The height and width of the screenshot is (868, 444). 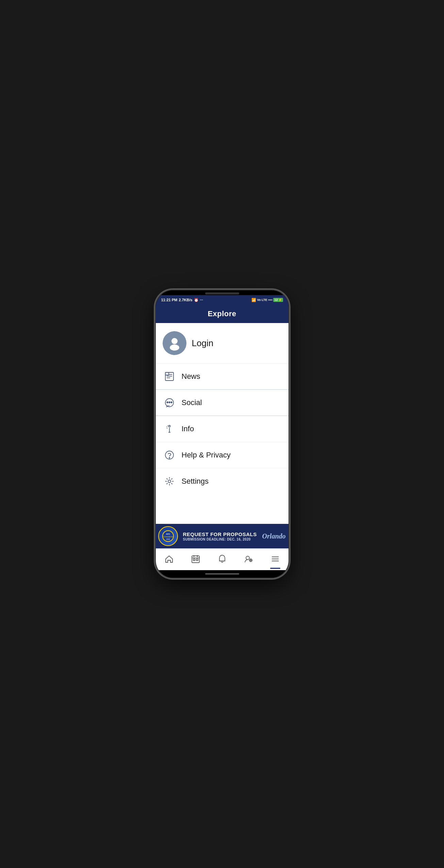 What do you see at coordinates (222, 481) in the screenshot?
I see `menu-item-settings: Settings` at bounding box center [222, 481].